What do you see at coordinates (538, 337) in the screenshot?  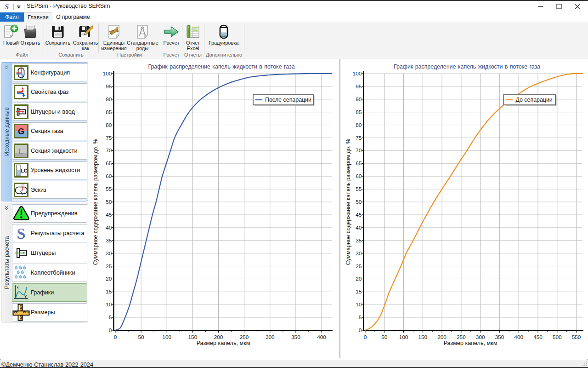 I see `svg-text: 450` at bounding box center [538, 337].